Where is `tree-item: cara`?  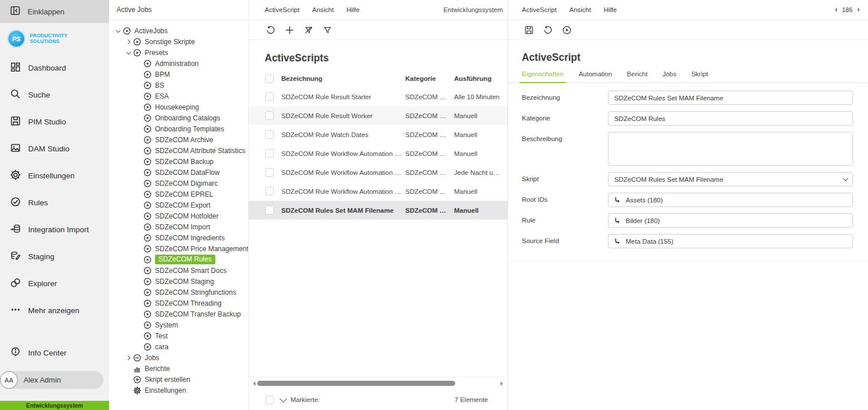
tree-item: cara is located at coordinates (179, 346).